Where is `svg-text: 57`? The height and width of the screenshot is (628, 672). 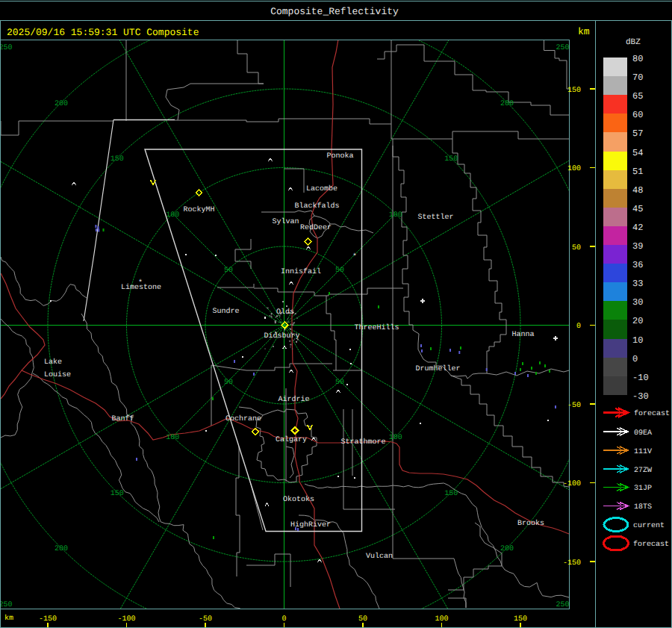
svg-text: 57 is located at coordinates (638, 134).